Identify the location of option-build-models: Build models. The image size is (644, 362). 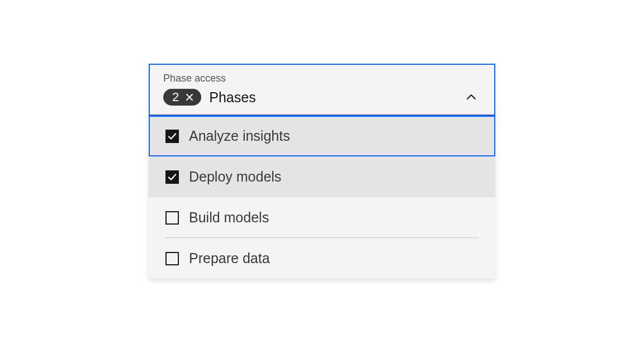
(322, 218).